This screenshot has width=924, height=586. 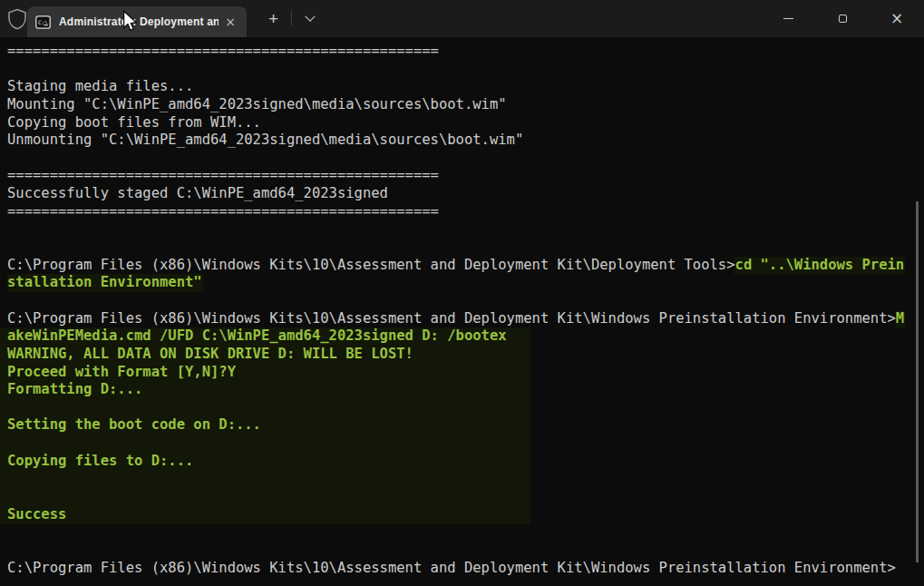 What do you see at coordinates (462, 141) in the screenshot?
I see `terminal-line: Unmounting "C:\WinPE_amd64_2023signed\me…` at bounding box center [462, 141].